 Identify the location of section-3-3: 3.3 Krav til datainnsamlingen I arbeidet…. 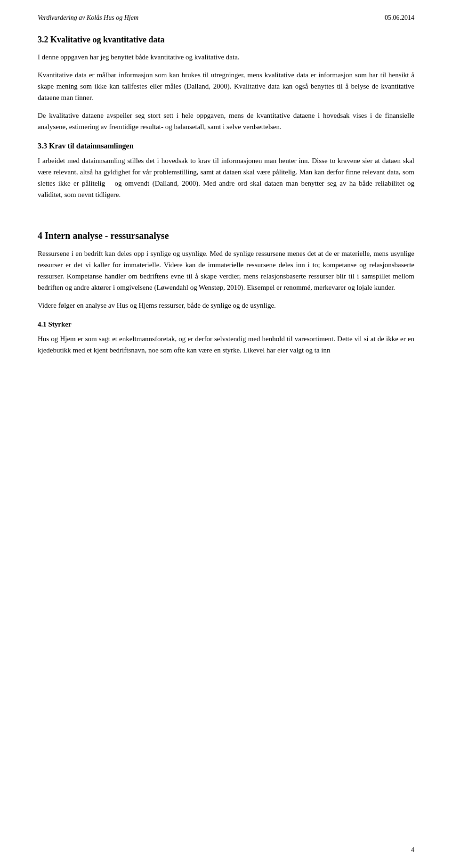
(226, 171).